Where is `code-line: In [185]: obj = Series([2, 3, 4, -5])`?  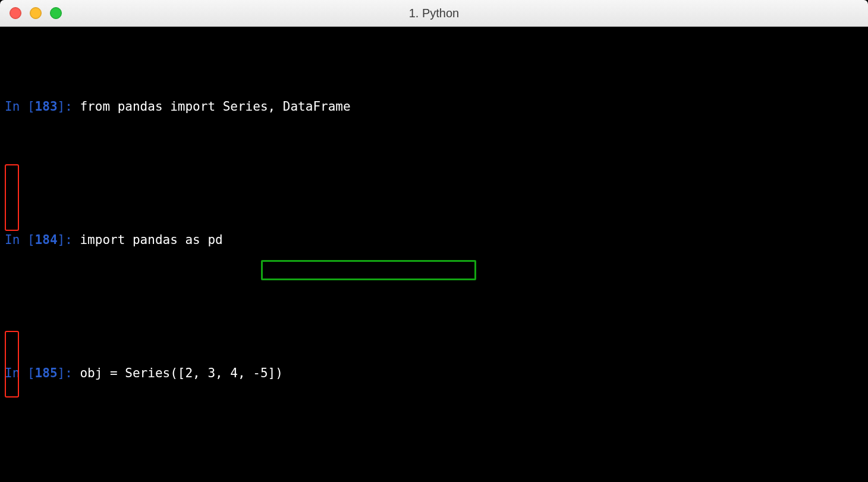 code-line: In [185]: obj = Series([2, 3, 4, -5]) is located at coordinates (434, 373).